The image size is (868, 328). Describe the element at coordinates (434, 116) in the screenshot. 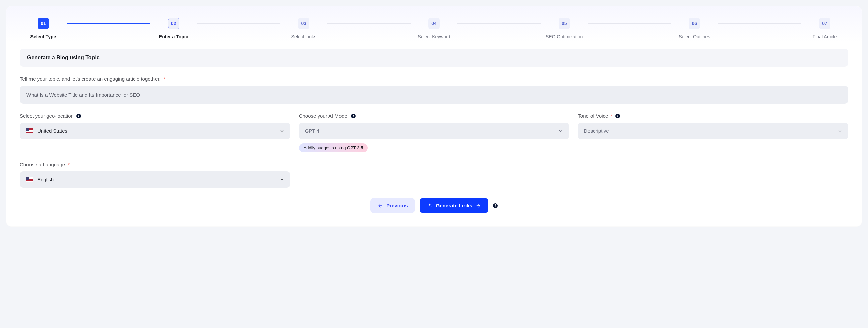

I see `model-label: Choose your AI Model i` at that location.